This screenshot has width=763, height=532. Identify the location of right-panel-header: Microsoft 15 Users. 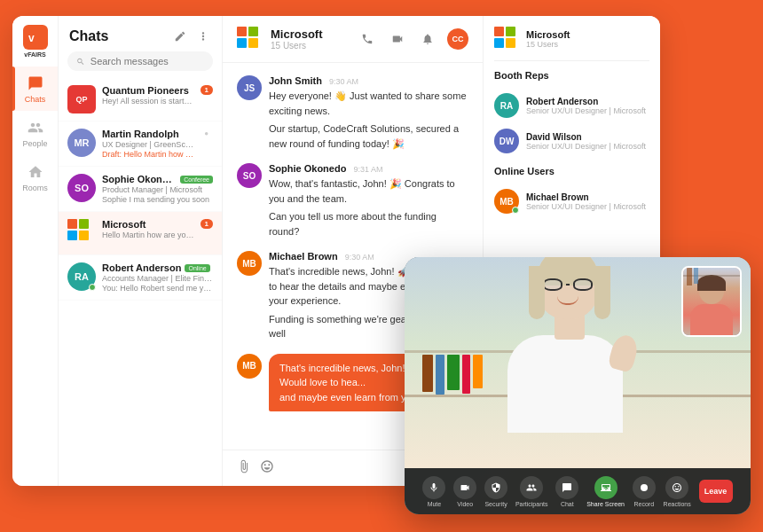
(571, 44).